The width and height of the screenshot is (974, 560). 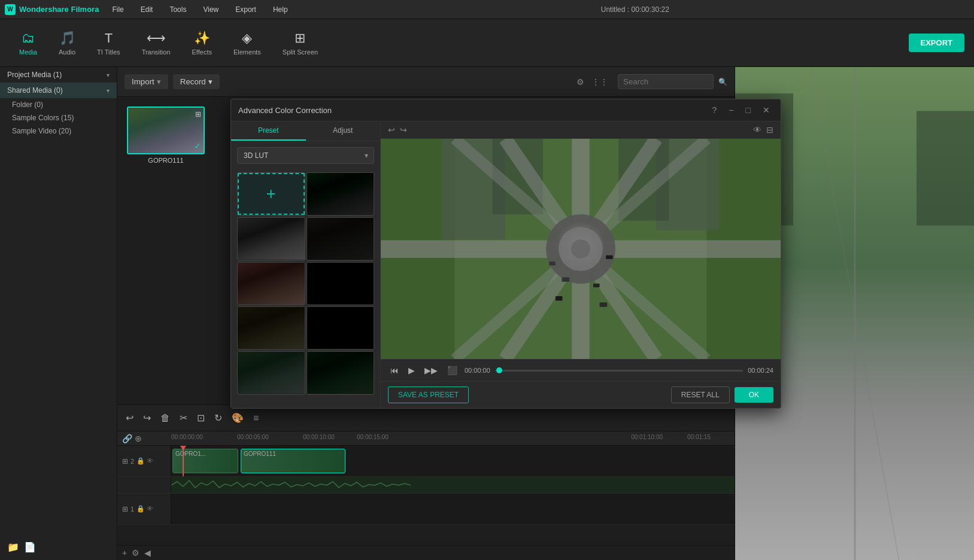 What do you see at coordinates (341, 239) in the screenshot?
I see `preset-batman-thumb` at bounding box center [341, 239].